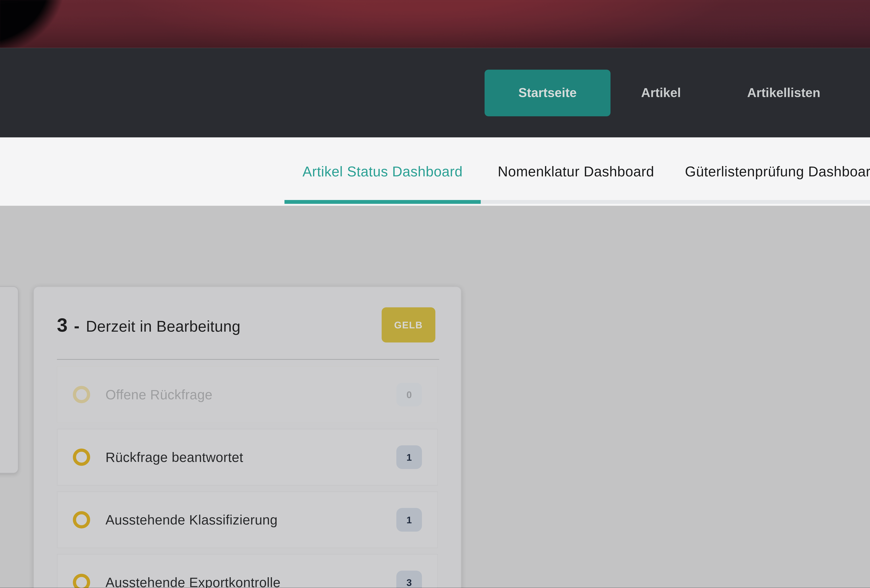  Describe the element at coordinates (251, 394) in the screenshot. I see `status-row-label: Offene Rückfrage` at that location.